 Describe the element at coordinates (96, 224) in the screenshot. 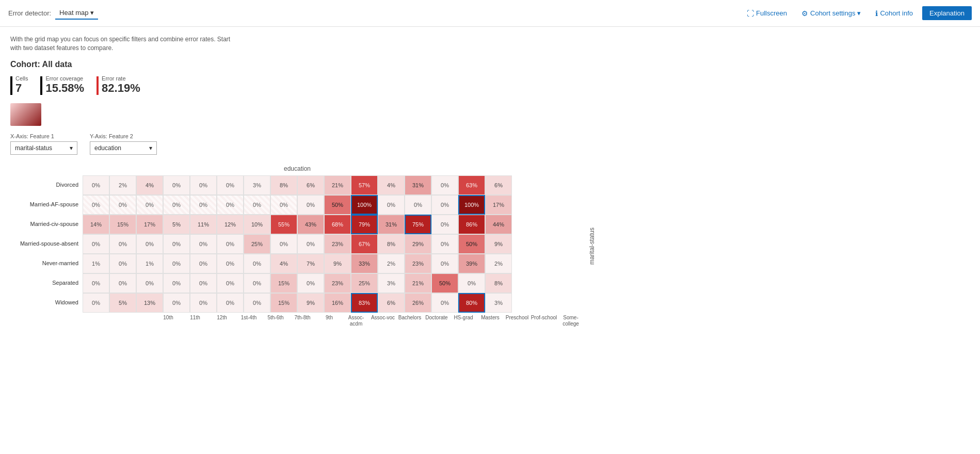

I see `heatmap-cell: 14%` at that location.